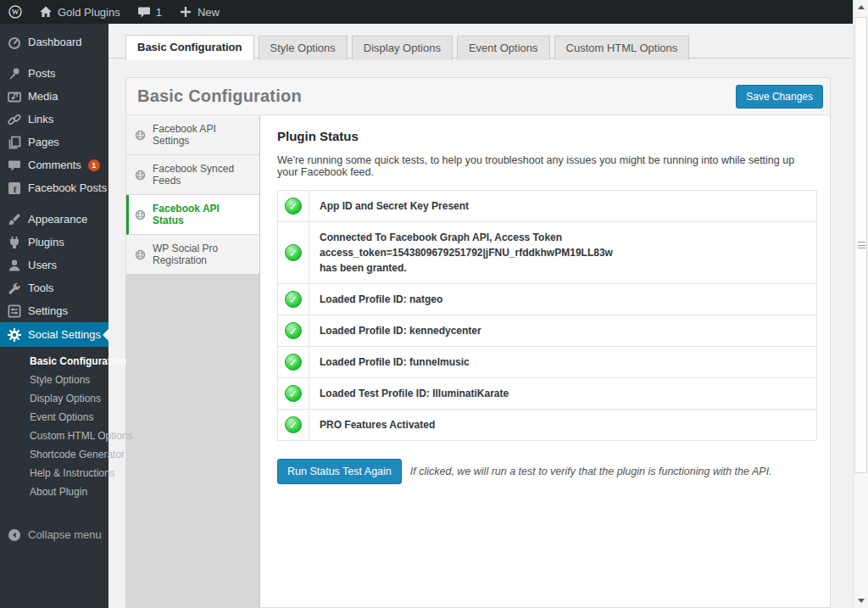  I want to click on sidebar-item-label: Comments, so click(54, 165).